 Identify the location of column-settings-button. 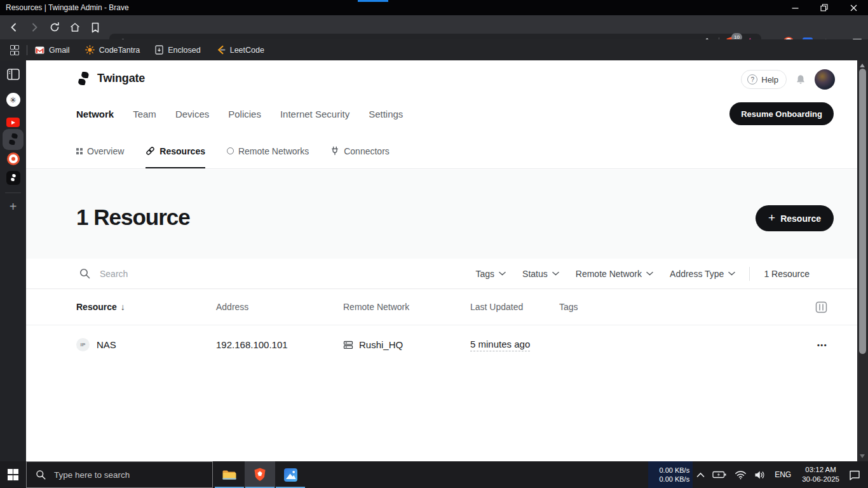
(815, 308).